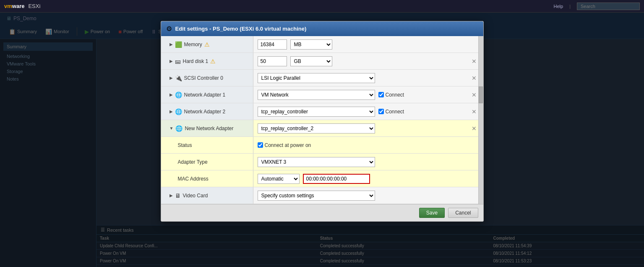 Image resolution: width=644 pixels, height=267 pixels. Describe the element at coordinates (213, 61) in the screenshot. I see `harddisk-warning: ⚠` at that location.